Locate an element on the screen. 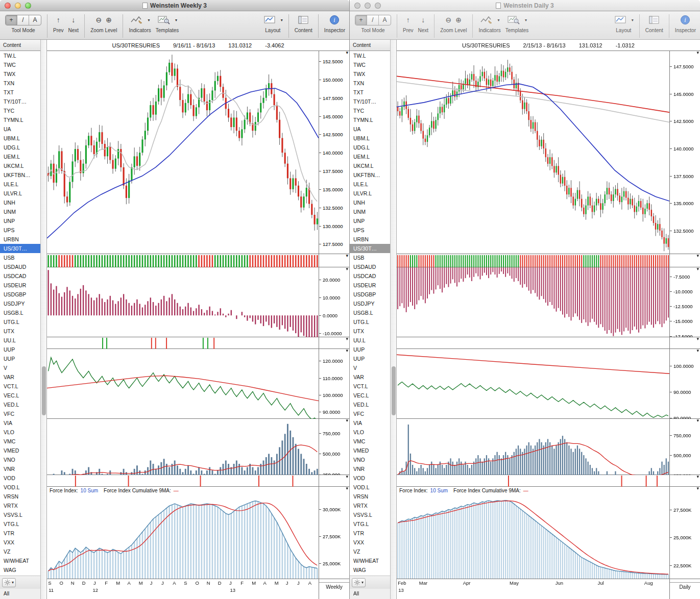 This screenshot has height=599, width=700. sidebar-ticker-item: UNH is located at coordinates (20, 203).